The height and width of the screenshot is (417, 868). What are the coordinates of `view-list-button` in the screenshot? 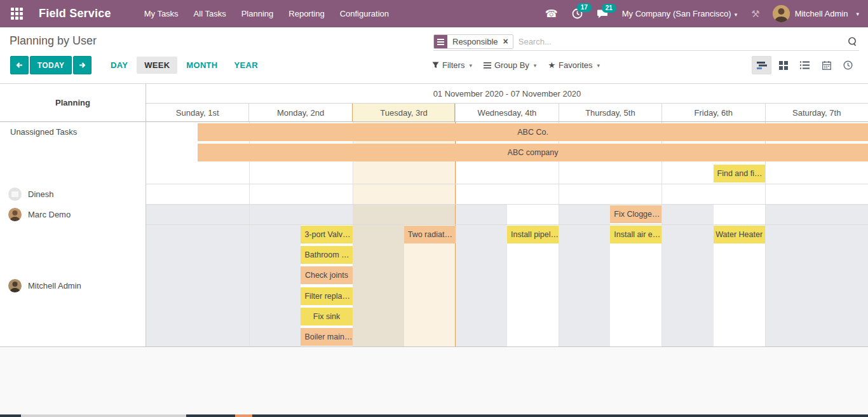 It's located at (804, 65).